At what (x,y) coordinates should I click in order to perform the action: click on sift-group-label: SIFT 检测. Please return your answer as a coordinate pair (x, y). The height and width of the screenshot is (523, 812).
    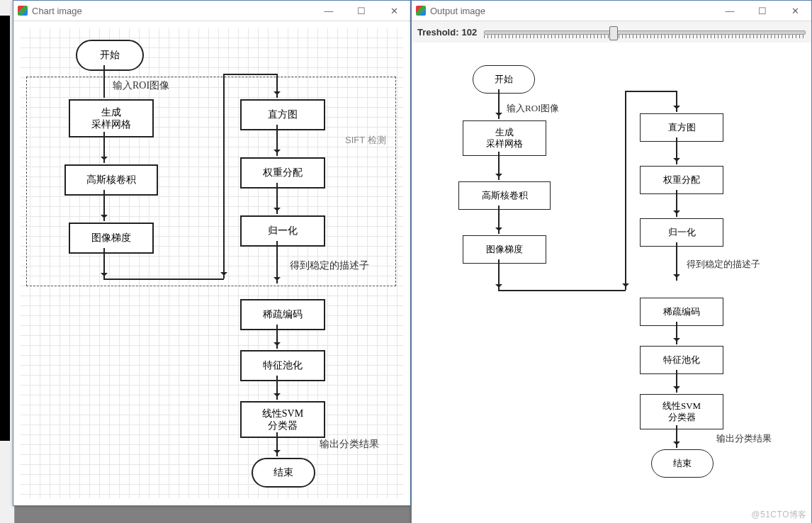
    Looking at the image, I should click on (366, 140).